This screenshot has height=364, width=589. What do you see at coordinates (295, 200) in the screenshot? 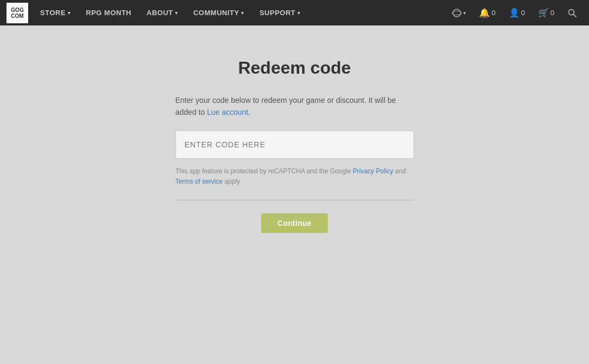
I see `divider` at bounding box center [295, 200].